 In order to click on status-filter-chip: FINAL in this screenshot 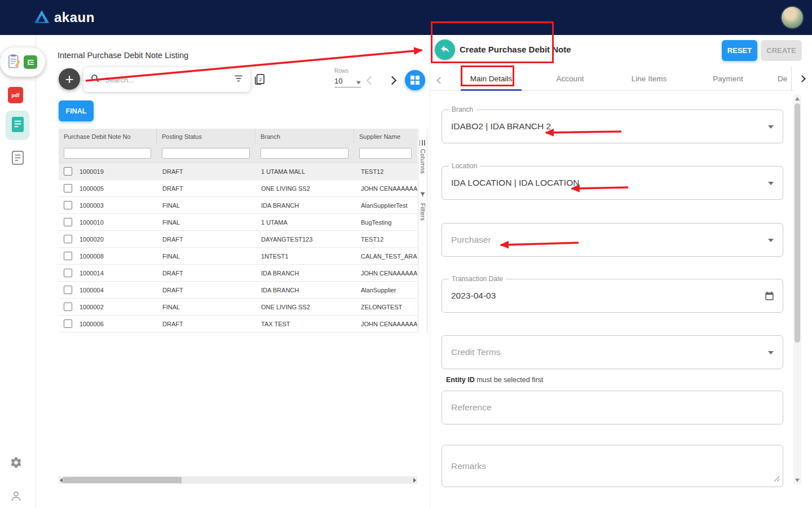, I will do `click(76, 111)`.